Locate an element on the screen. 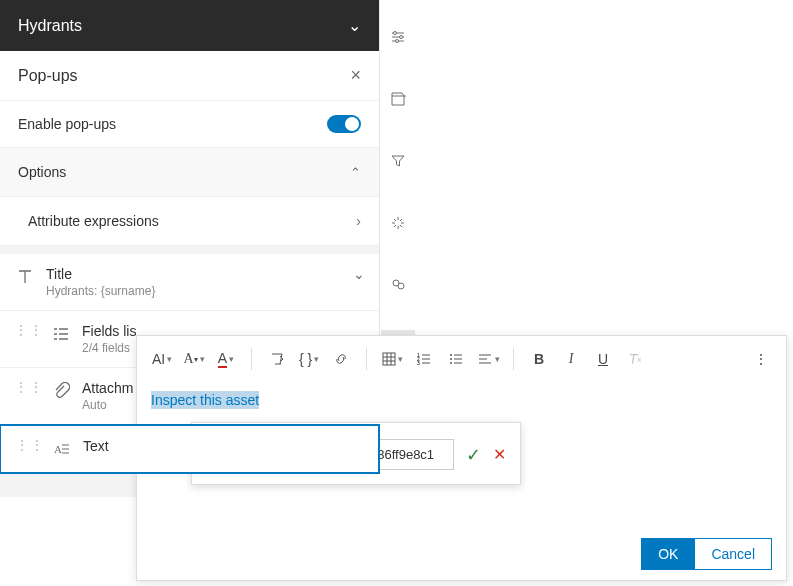 The height and width of the screenshot is (586, 793). fields-icon is located at coordinates (61, 334).